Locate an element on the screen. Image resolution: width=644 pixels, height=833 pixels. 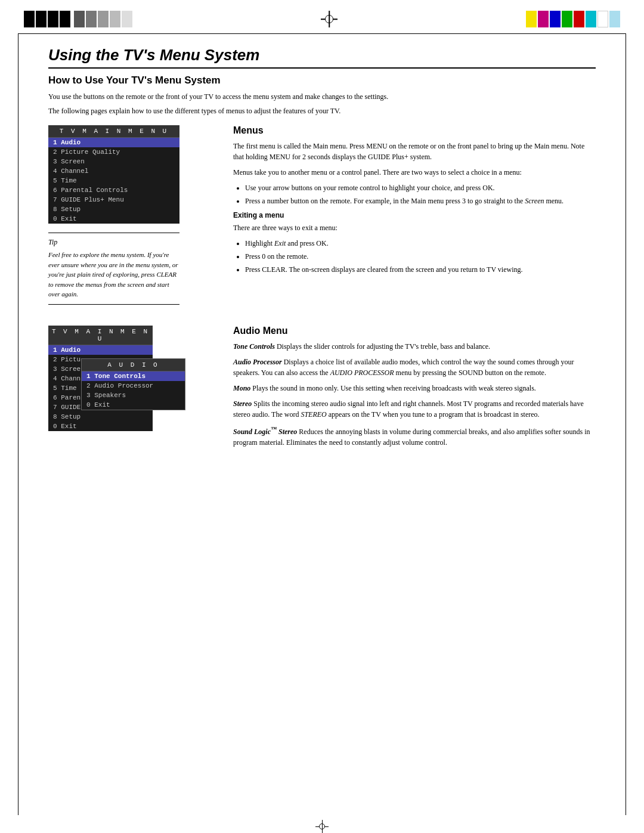
audio-desc-tone: Tone Controls Displays the slider contro… is located at coordinates (414, 346).